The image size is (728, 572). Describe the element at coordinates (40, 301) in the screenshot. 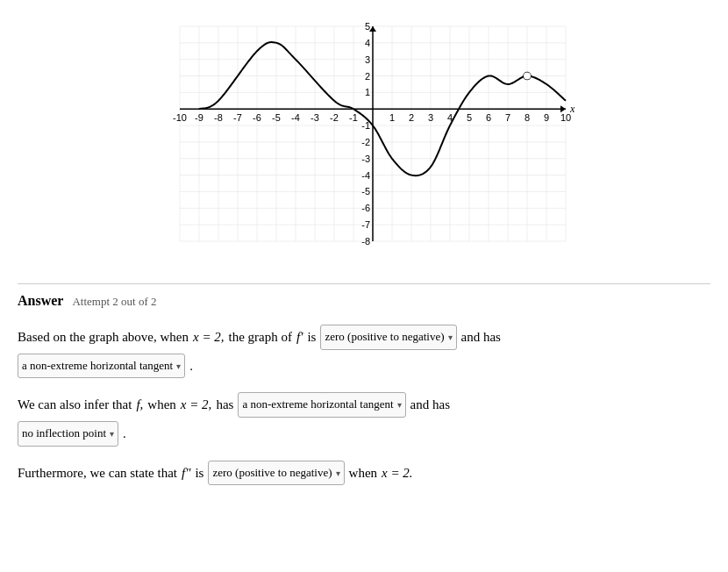

I see `answer-label: Answer` at that location.